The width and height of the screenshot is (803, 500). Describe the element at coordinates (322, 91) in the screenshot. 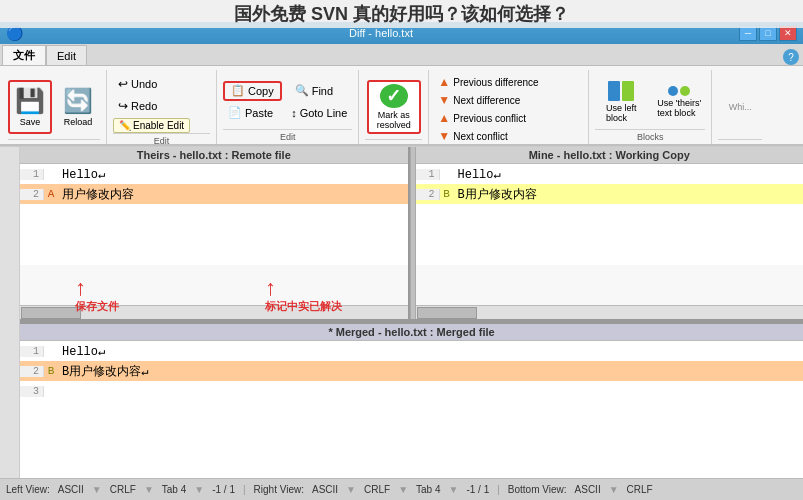

I see `find-label: Find` at that location.